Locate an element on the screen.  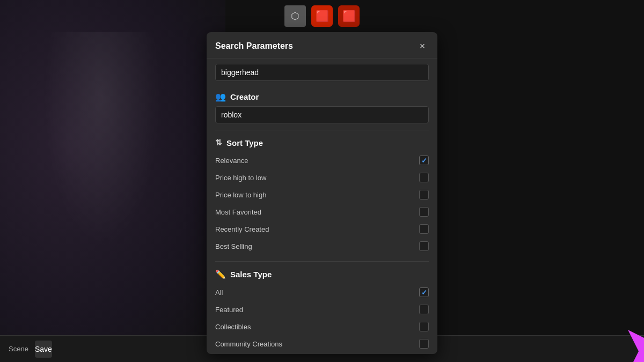
sort-price-low-high-checkbox is located at coordinates (424, 195).